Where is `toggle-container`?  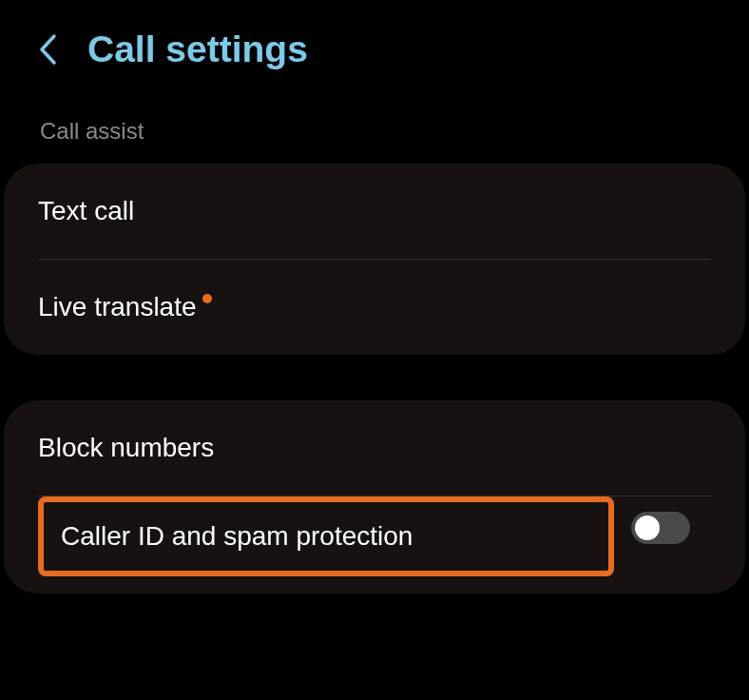 toggle-container is located at coordinates (680, 536).